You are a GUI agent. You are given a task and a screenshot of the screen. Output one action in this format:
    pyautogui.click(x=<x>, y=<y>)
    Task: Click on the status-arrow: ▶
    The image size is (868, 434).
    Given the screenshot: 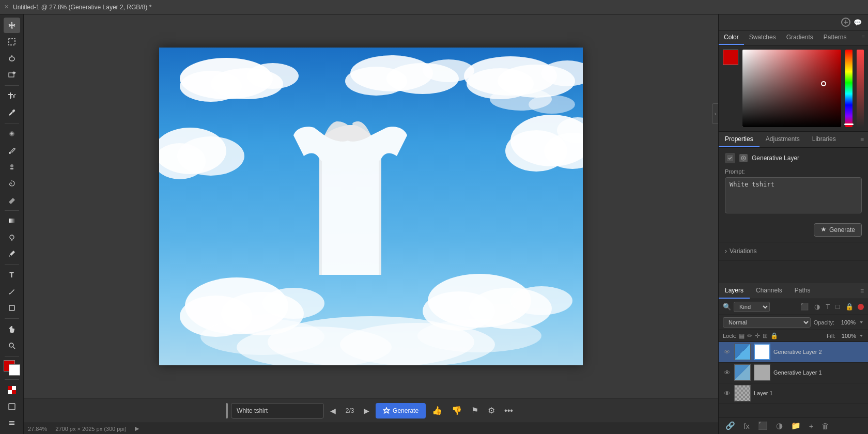 What is the action you would take?
    pyautogui.click(x=137, y=429)
    